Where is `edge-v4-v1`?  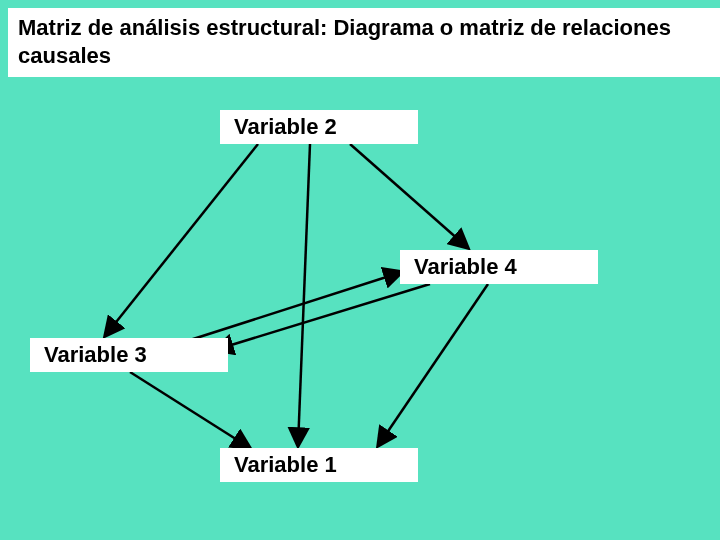 edge-v4-v1 is located at coordinates (433, 365).